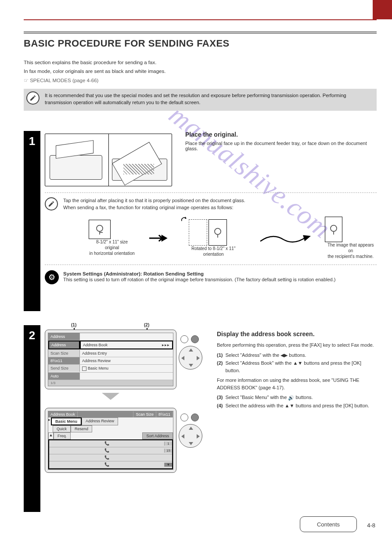 This screenshot has width=392, height=555. Describe the element at coordinates (100, 421) in the screenshot. I see `tab-address-review: Address Review` at that location.